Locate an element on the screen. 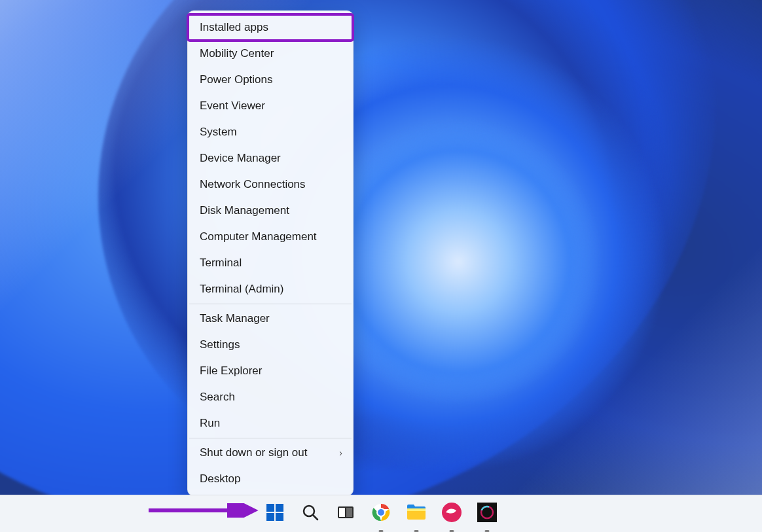 The width and height of the screenshot is (762, 532). menu-item-label: Run is located at coordinates (209, 423).